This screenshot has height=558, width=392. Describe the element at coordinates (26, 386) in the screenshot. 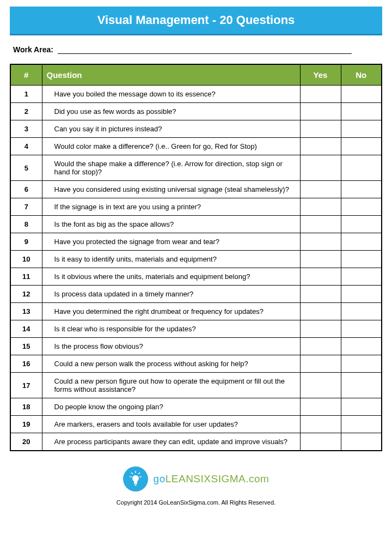

I see `row-number: 17` at that location.